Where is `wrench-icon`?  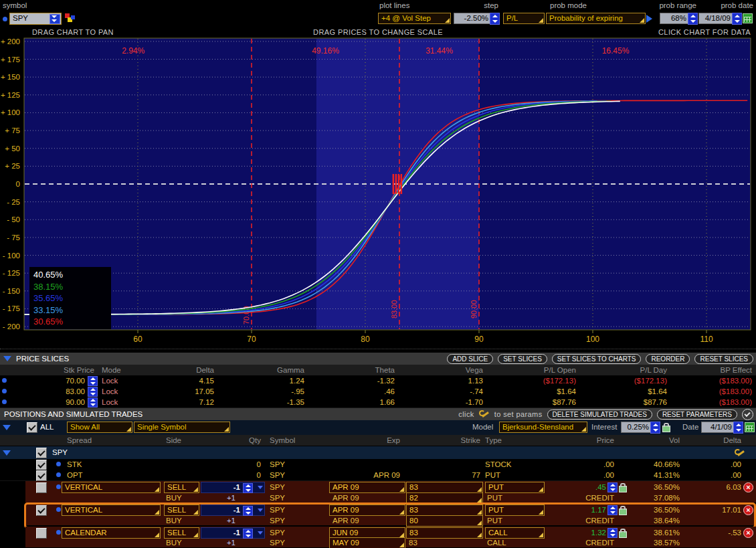
wrench-icon is located at coordinates (740, 453).